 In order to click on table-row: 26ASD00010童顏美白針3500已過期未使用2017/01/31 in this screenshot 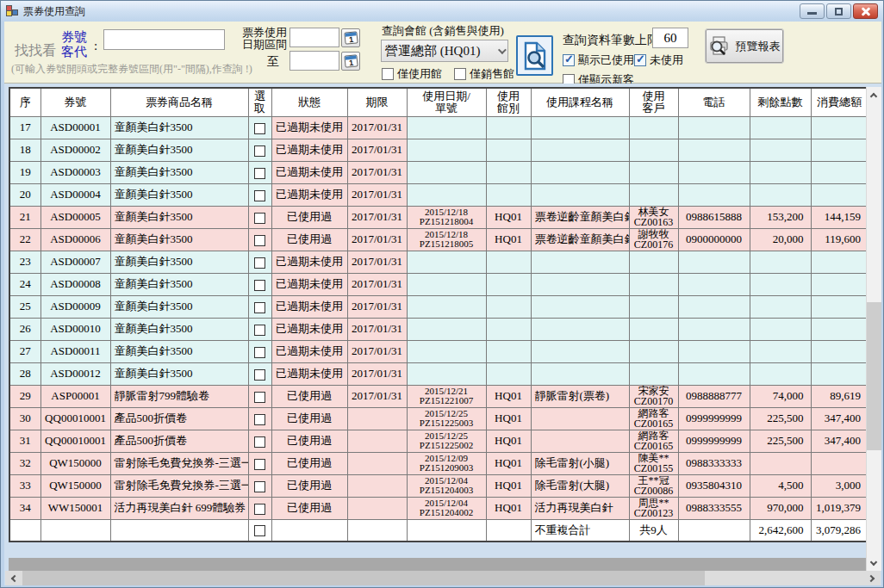, I will do `click(439, 329)`.